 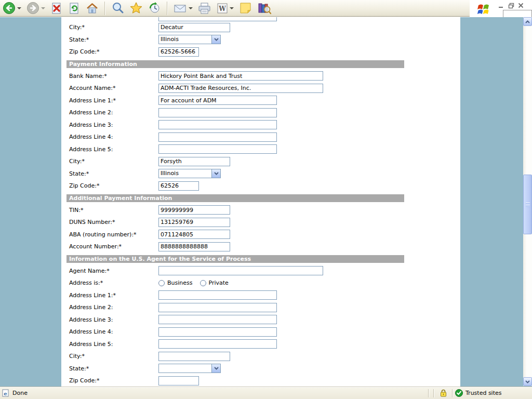 I want to click on scrollbar-thumb, so click(x=528, y=205).